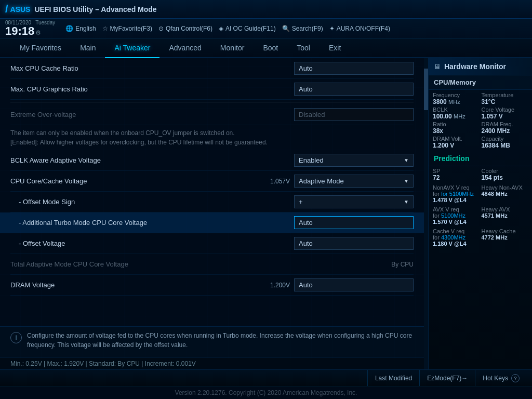 The image size is (532, 399). What do you see at coordinates (426, 214) in the screenshot?
I see `scrollbar` at bounding box center [426, 214].